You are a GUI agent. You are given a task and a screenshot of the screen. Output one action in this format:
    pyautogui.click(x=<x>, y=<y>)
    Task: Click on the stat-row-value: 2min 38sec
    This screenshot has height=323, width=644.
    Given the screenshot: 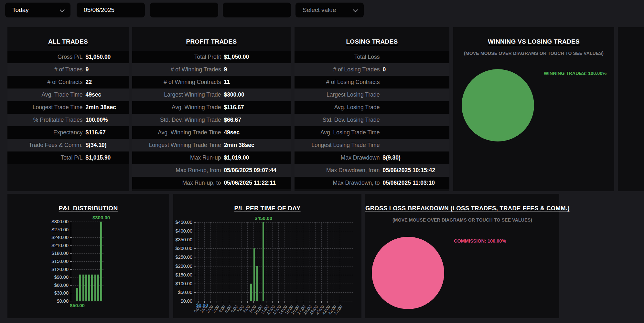 What is the action you would take?
    pyautogui.click(x=107, y=107)
    